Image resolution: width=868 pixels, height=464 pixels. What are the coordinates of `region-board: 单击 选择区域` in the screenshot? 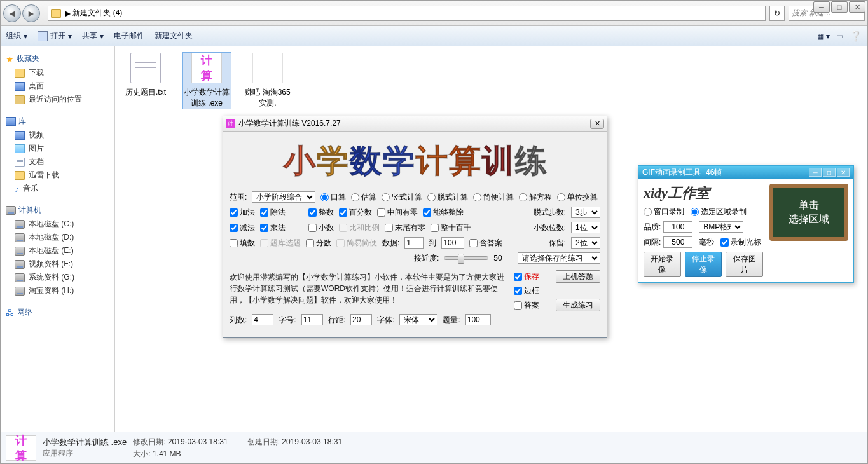 It's located at (809, 212).